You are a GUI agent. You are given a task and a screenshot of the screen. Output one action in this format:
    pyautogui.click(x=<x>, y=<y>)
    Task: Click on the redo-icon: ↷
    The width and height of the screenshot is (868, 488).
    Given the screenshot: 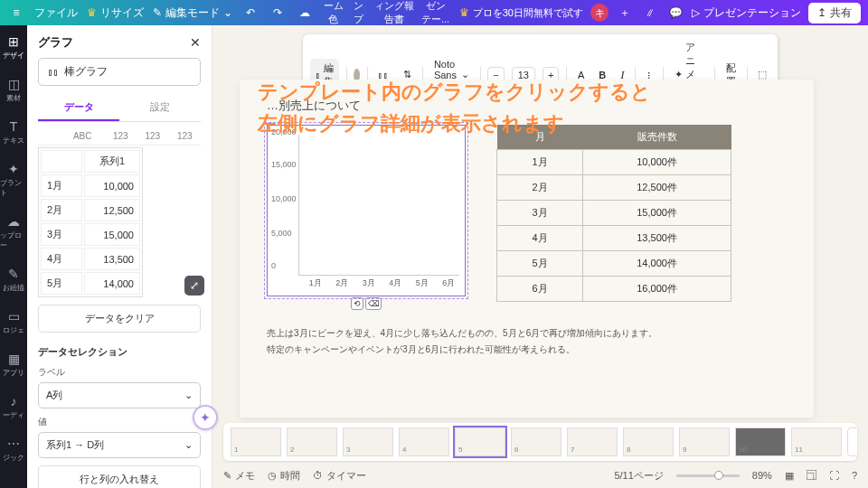 What is the action you would take?
    pyautogui.click(x=278, y=13)
    